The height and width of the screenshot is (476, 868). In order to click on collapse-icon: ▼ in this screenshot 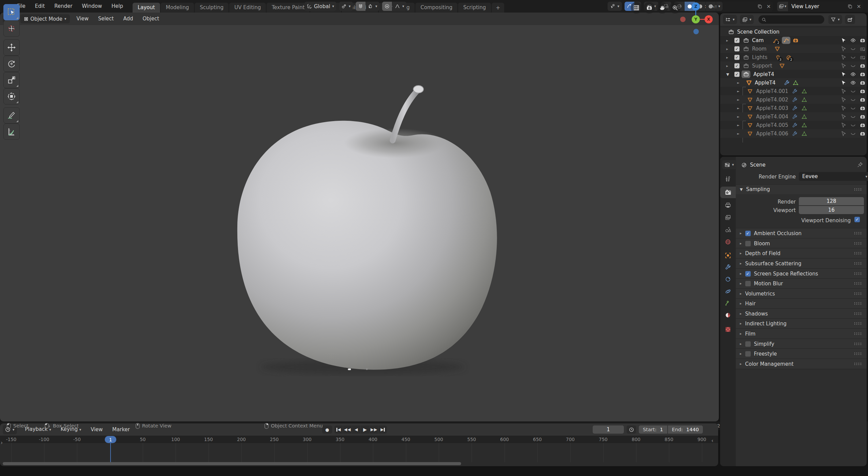, I will do `click(728, 74)`.